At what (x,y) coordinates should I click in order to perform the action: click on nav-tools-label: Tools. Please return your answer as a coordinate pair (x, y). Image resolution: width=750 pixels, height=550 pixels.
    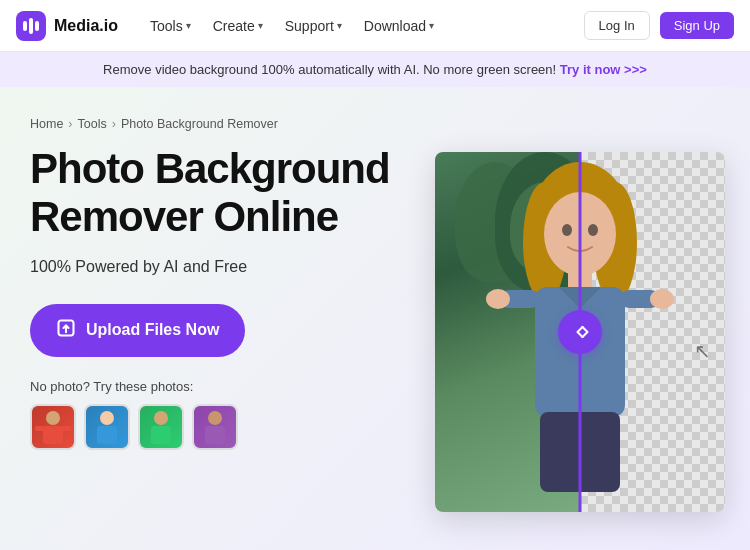
    Looking at the image, I should click on (166, 26).